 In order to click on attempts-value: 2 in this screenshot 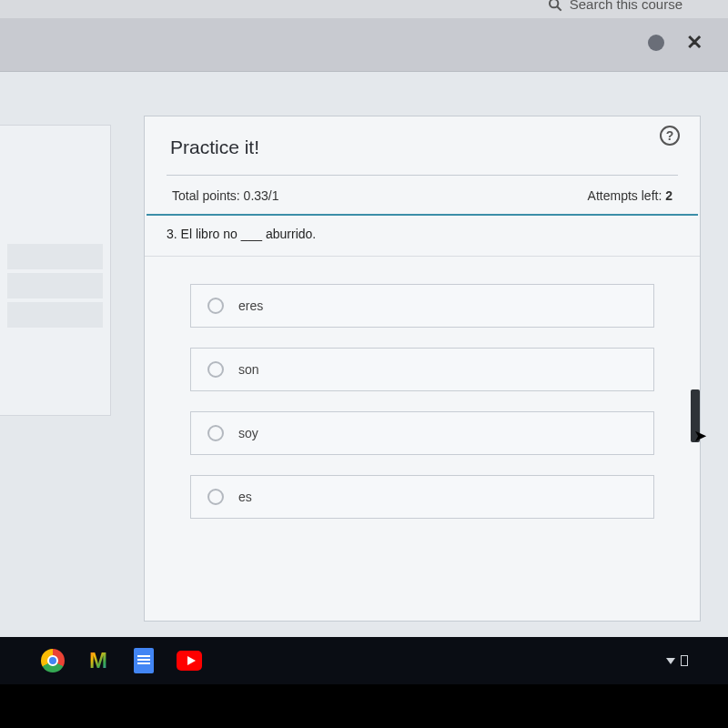, I will do `click(669, 196)`.